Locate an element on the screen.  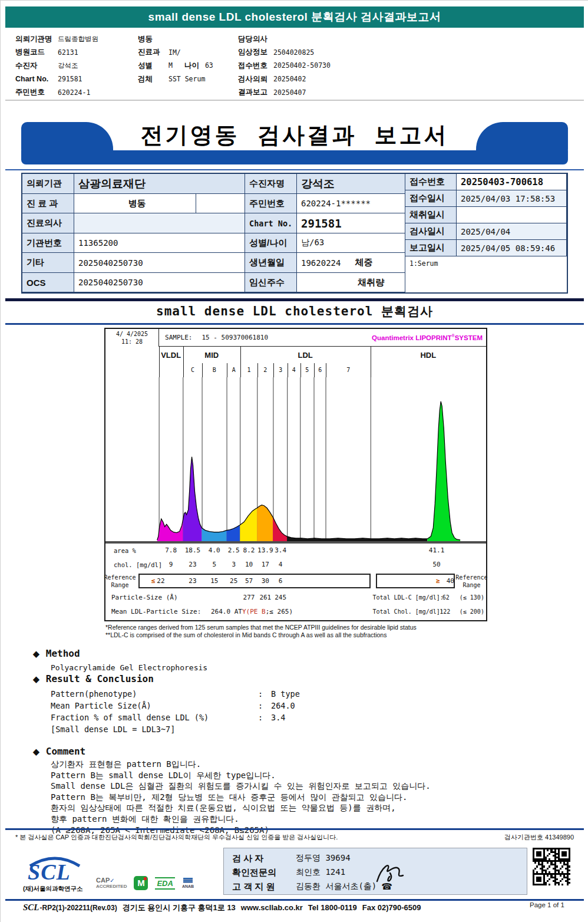
result-label: Pattern(phenotype) is located at coordinates (154, 694).